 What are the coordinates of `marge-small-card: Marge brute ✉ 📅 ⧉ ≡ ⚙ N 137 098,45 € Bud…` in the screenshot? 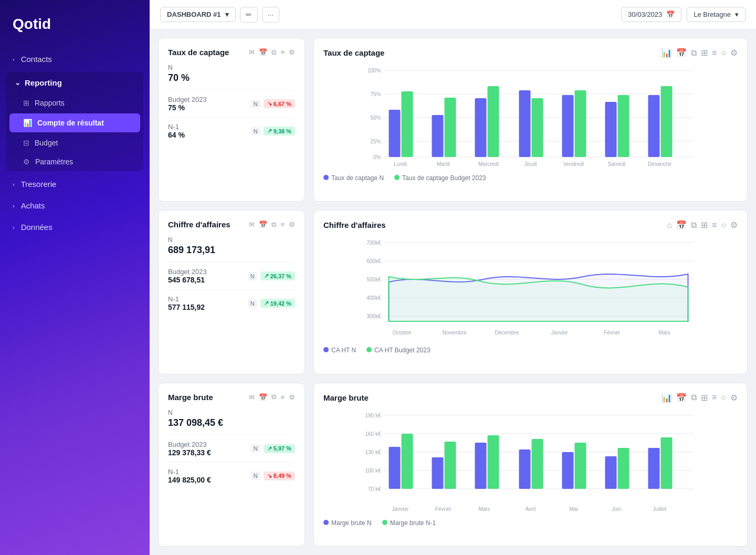 It's located at (232, 465).